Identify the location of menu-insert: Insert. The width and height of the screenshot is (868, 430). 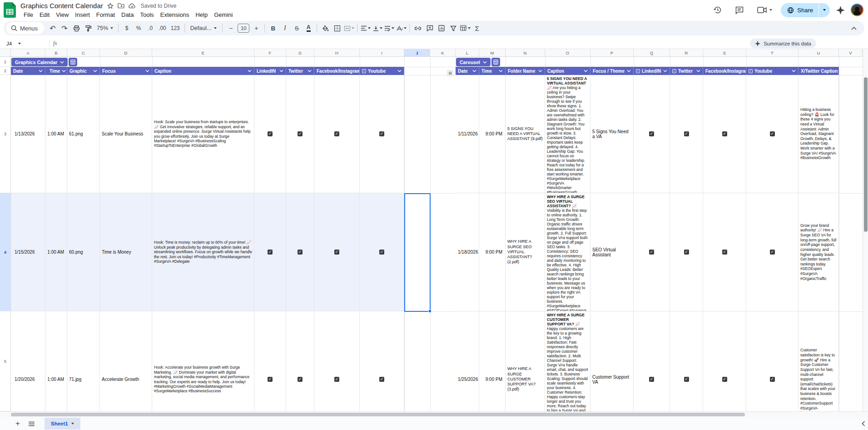
(83, 15).